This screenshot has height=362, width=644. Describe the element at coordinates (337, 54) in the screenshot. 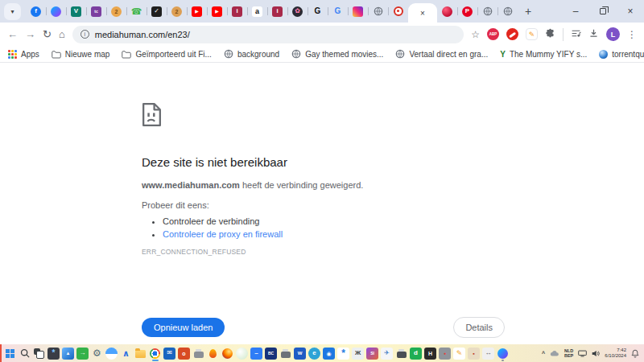

I see `bookmark-gay-themed-movies: Gay themed movies...` at that location.